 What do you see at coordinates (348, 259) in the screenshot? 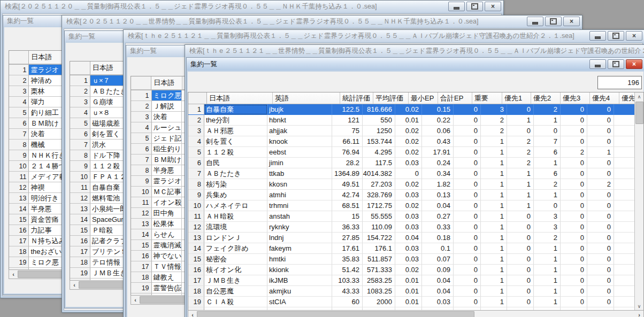
I see `cell-value: 35.83` at bounding box center [348, 259].